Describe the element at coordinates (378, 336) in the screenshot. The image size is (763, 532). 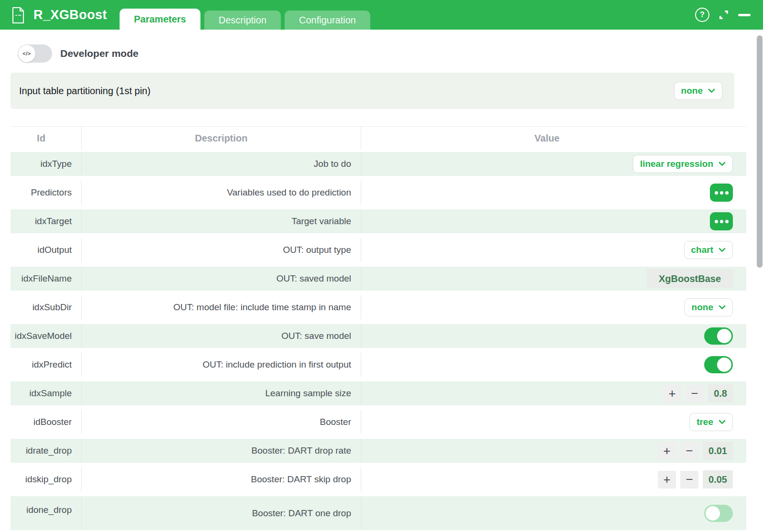
I see `table-row-band: idxSaveModelOUT: save model` at that location.